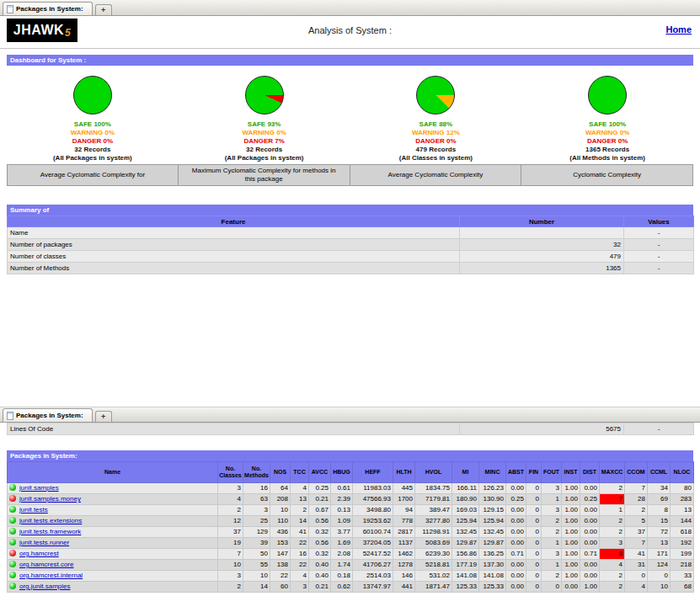 This screenshot has height=596, width=700. Describe the element at coordinates (434, 576) in the screenshot. I see `metric-cell: 531.02` at that location.